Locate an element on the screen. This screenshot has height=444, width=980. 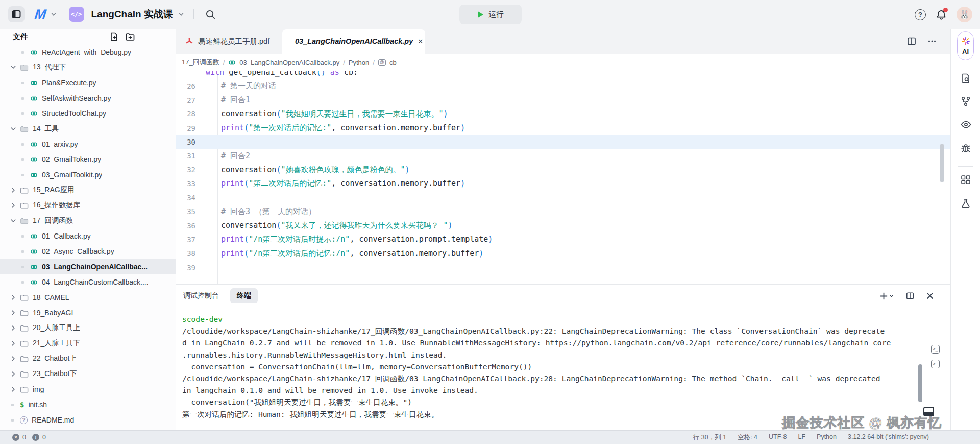
code-line: 37print("/n第三次对话后时提示:/n", conversation.p… is located at coordinates (564, 239).